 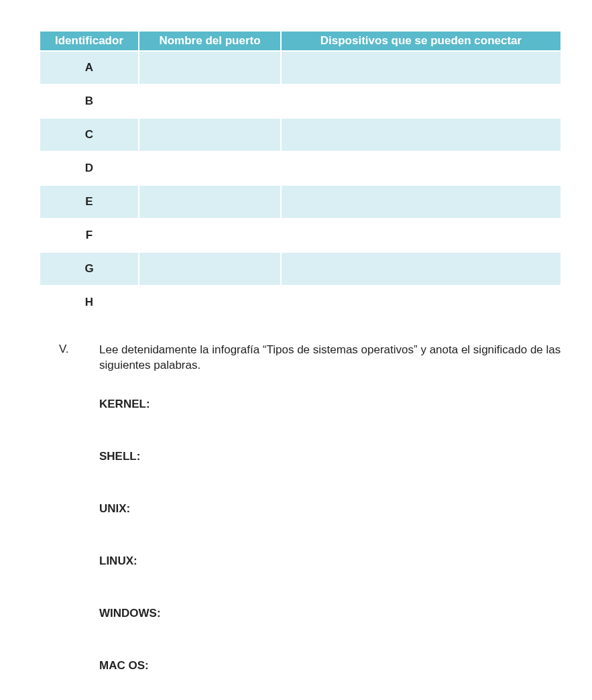 I want to click on cell-id: E, so click(x=89, y=202).